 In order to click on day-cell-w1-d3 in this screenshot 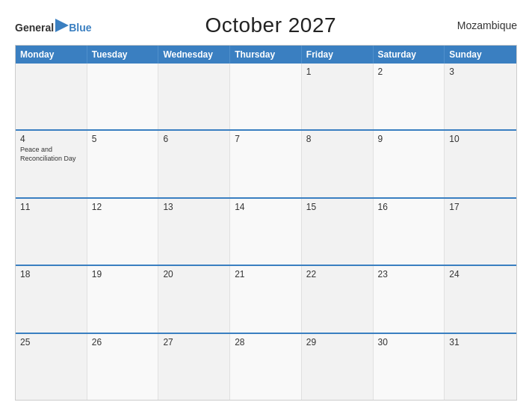, I will do `click(194, 96)`.